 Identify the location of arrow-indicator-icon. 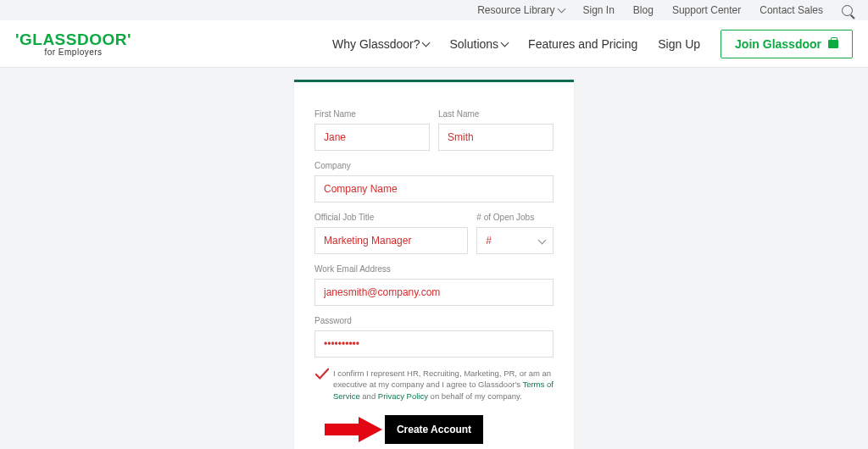
(353, 430).